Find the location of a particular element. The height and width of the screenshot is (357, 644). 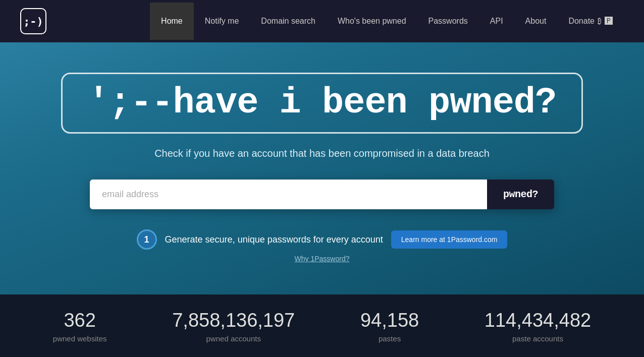

donate-link: Donate ₿ 🅿 is located at coordinates (591, 21).